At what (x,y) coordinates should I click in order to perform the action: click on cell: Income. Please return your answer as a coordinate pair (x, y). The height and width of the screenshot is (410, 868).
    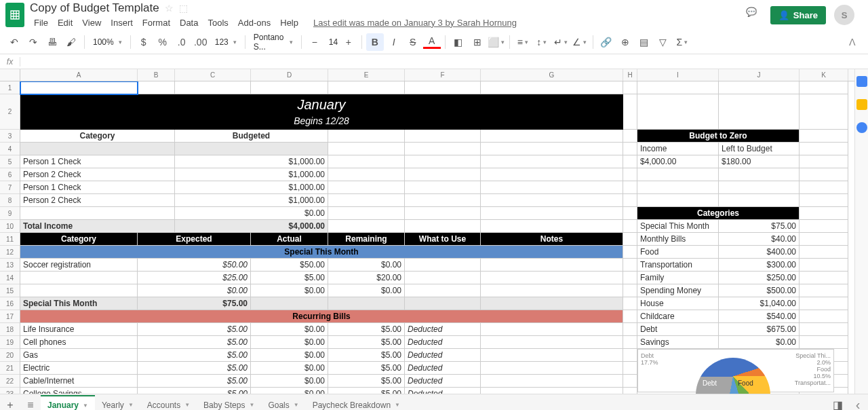
    Looking at the image, I should click on (678, 149).